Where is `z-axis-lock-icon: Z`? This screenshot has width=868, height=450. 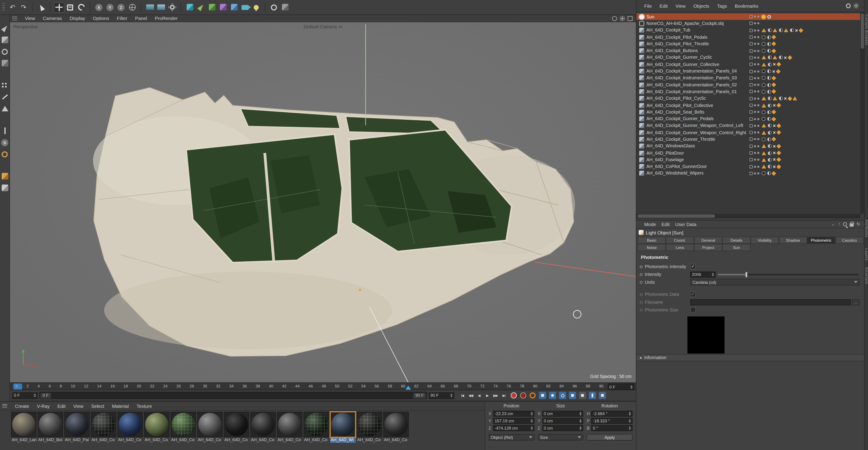 z-axis-lock-icon: Z is located at coordinates (121, 7).